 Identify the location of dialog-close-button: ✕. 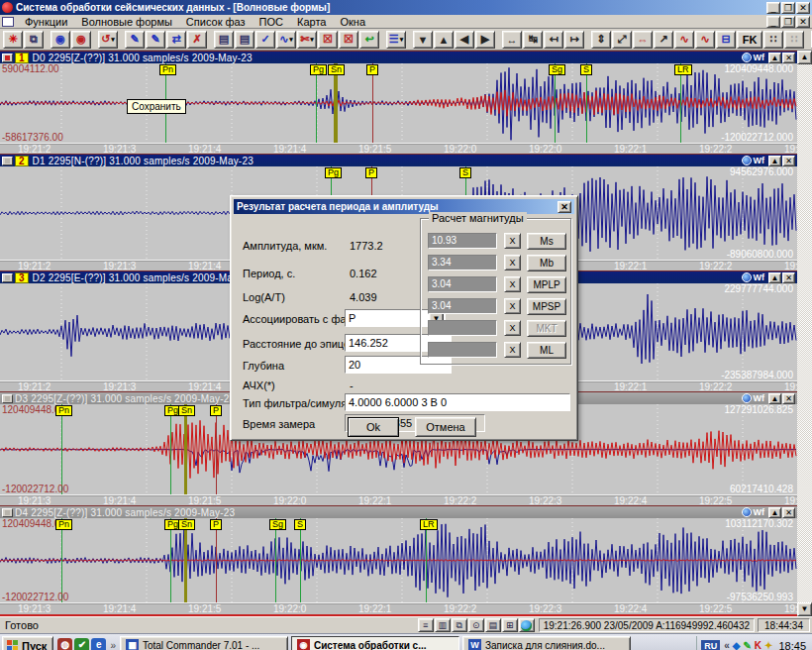
(564, 207).